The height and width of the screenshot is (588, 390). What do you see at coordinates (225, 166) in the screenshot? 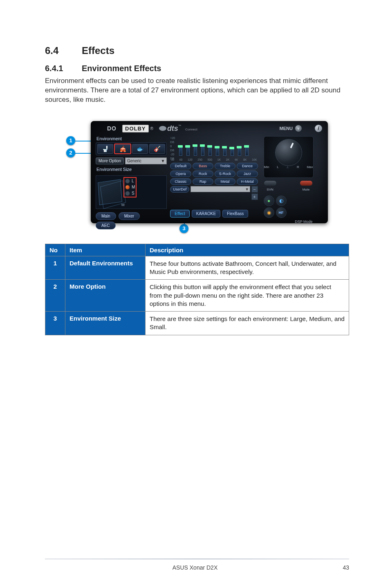
I see `preset-treble: Treble` at bounding box center [225, 166].